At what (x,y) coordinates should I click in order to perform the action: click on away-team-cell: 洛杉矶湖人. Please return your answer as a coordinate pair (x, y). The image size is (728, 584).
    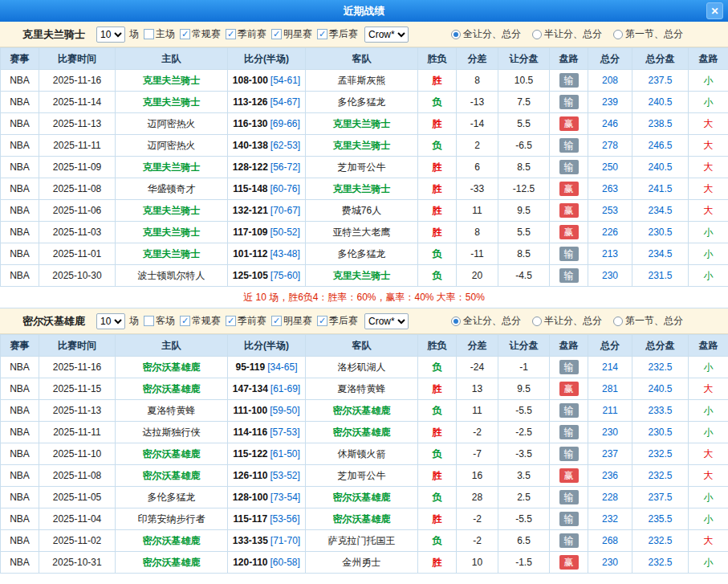
    Looking at the image, I should click on (362, 368).